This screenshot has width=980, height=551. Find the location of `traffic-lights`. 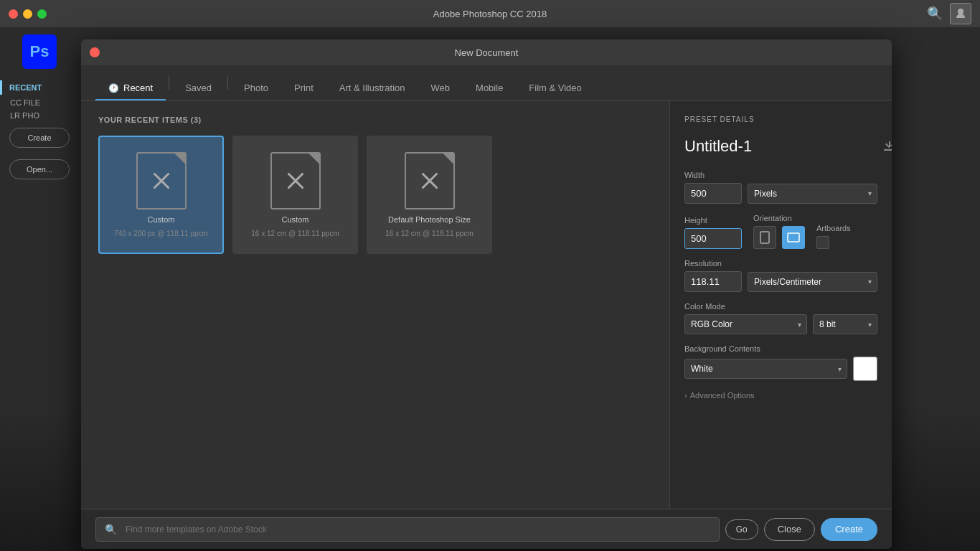

traffic-lights is located at coordinates (27, 14).